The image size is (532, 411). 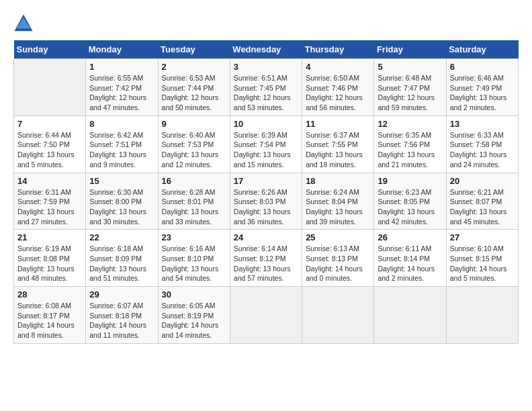 What do you see at coordinates (410, 124) in the screenshot?
I see `day-number: 12` at bounding box center [410, 124].